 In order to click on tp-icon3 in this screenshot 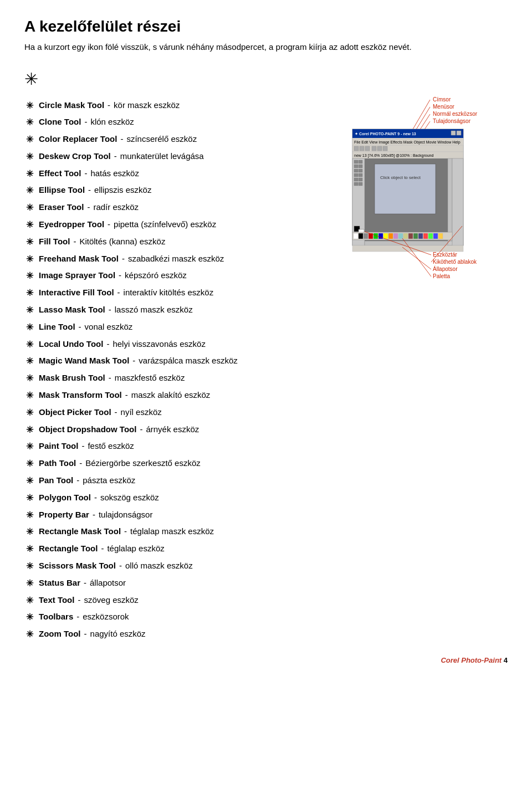, I will do `click(356, 166)`.